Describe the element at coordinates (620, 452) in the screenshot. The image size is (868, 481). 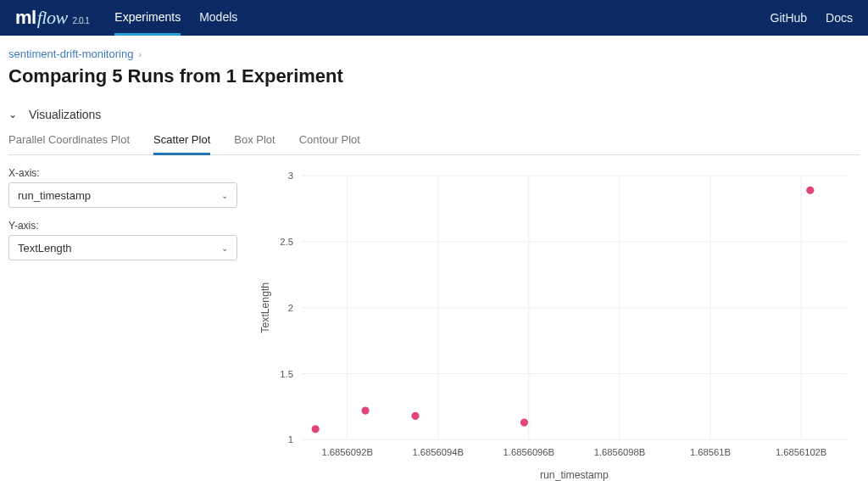
I see `svg-text: 1.6856098B` at that location.